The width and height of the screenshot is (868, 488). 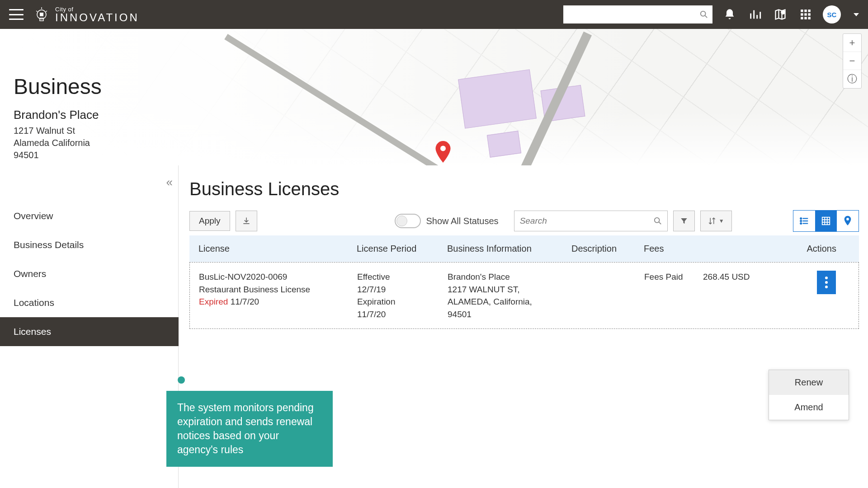 I want to click on business-name: Brandon's Place, so click(x=441, y=115).